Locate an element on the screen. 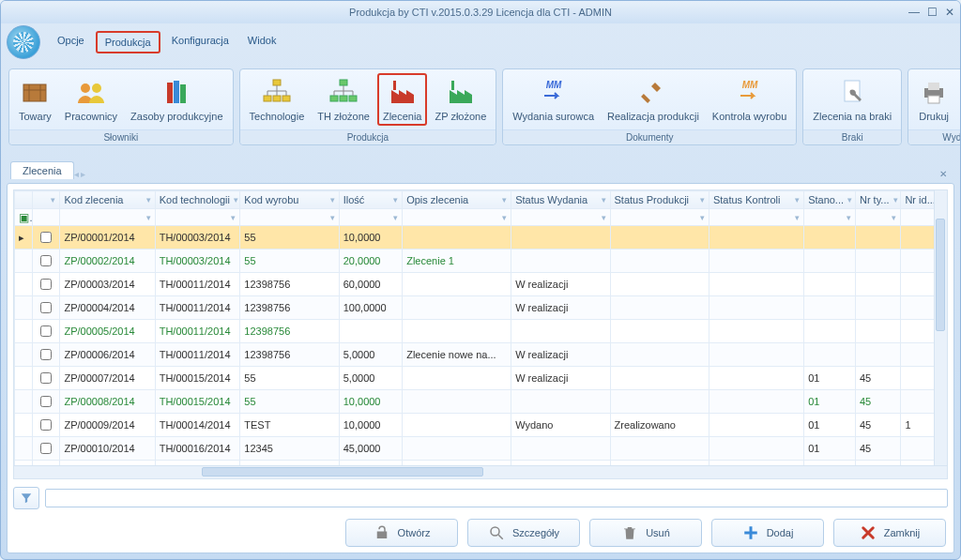 The height and width of the screenshot is (560, 961). column-header: Opis zlecenia▾ is located at coordinates (457, 201).